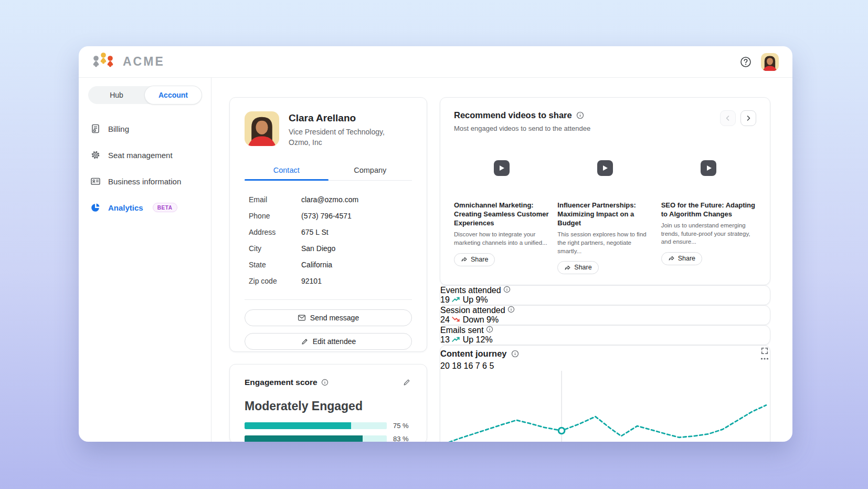 The image size is (868, 489). What do you see at coordinates (605, 191) in the screenshot?
I see `recommend-videos-card: Recommend videos to share Most engaged v…` at bounding box center [605, 191].